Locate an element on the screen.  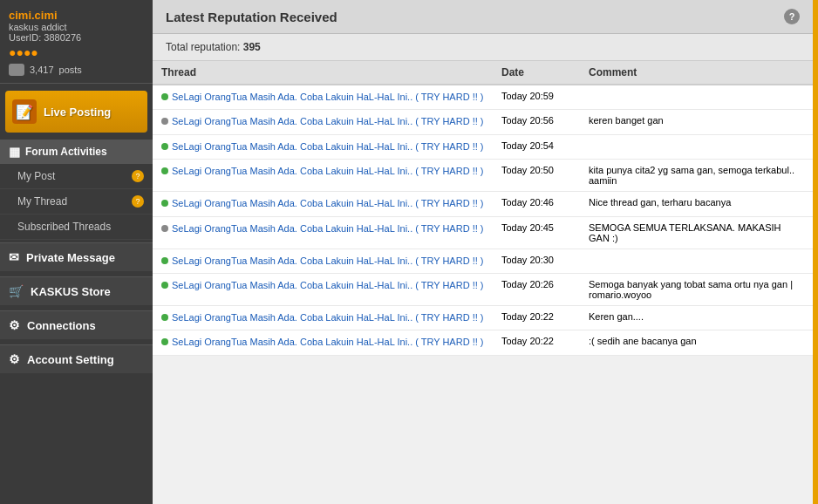
date-cell: Today 20:59 is located at coordinates (536, 98).